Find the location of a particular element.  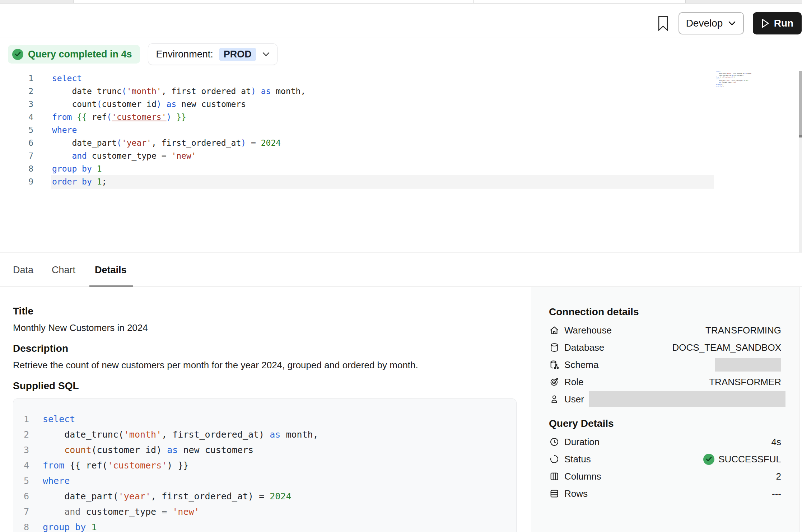

code-line: 2 date_trunc('month', first_ordered_at) … is located at coordinates (166, 434).